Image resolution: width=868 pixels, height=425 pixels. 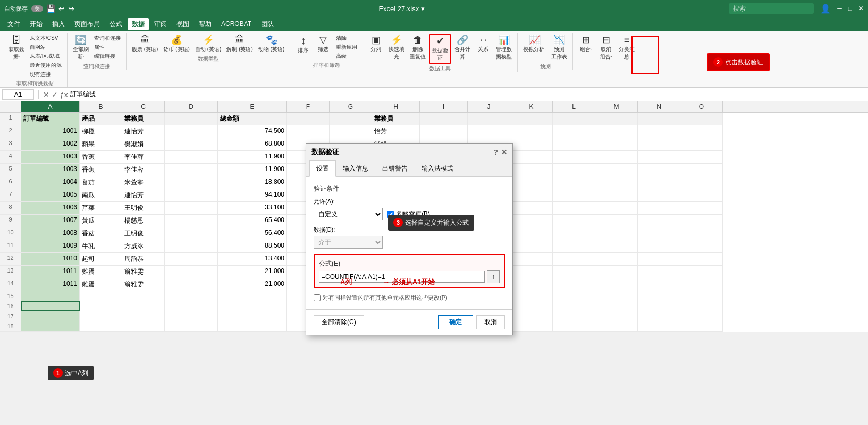 I want to click on cell-m16, so click(x=617, y=306).